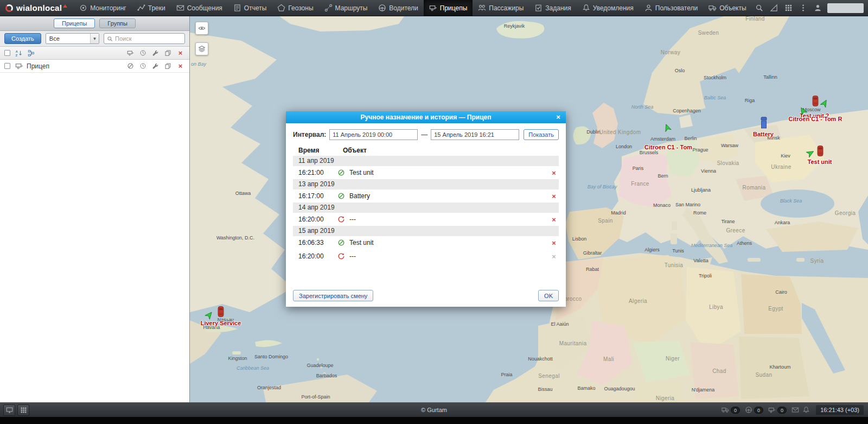  Describe the element at coordinates (238, 358) in the screenshot. I see `map-label: Kingston` at that location.